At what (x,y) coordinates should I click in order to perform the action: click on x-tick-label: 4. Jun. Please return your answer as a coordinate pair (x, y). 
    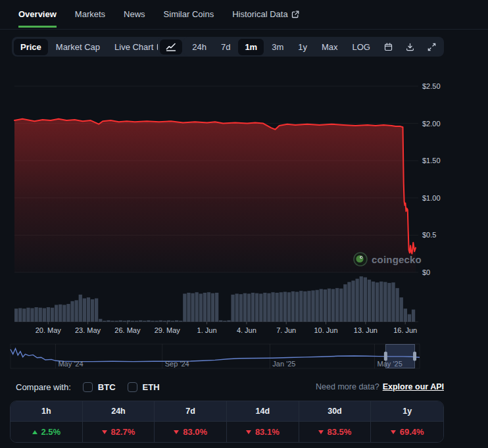
    Looking at the image, I should click on (247, 330).